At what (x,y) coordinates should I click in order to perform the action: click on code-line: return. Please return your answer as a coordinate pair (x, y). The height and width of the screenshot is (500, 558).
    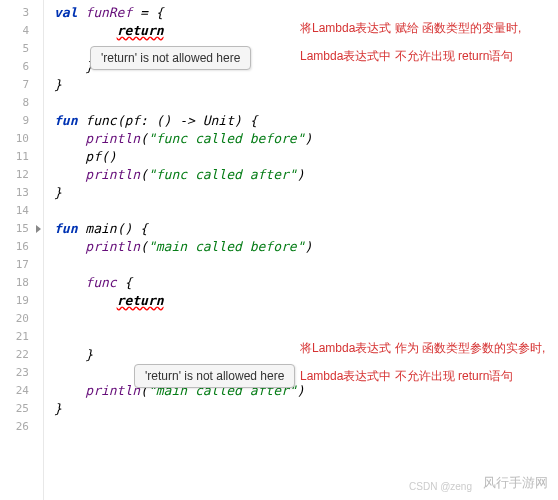
    Looking at the image, I should click on (306, 301).